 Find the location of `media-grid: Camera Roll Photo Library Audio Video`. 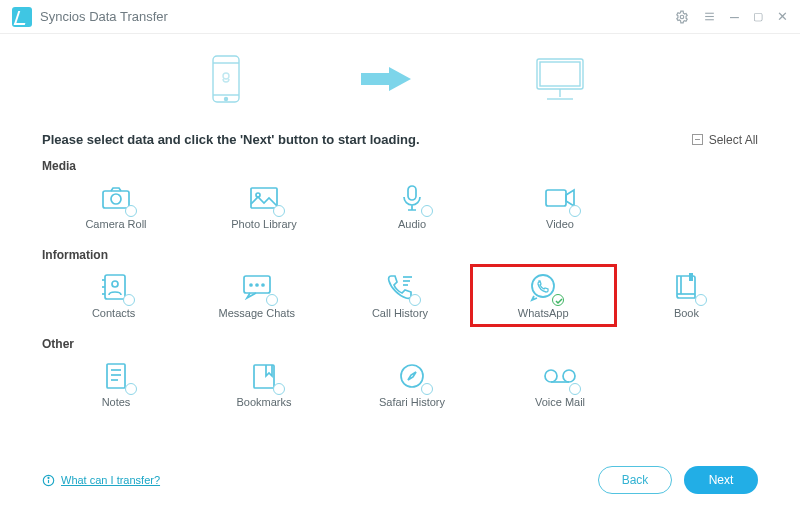

media-grid: Camera Roll Photo Library Audio Video is located at coordinates (400, 206).